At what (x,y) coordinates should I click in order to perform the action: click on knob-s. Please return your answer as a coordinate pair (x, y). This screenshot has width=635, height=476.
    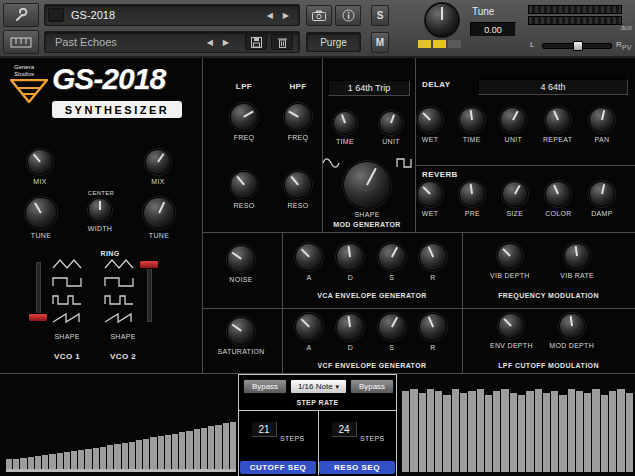
    Looking at the image, I should click on (392, 257).